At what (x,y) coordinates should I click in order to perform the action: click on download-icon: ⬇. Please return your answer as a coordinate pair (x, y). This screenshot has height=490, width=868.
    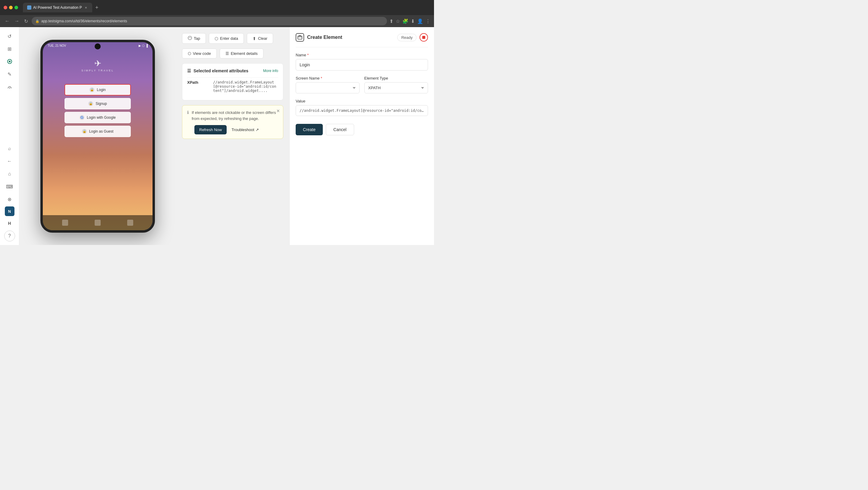
    Looking at the image, I should click on (413, 22).